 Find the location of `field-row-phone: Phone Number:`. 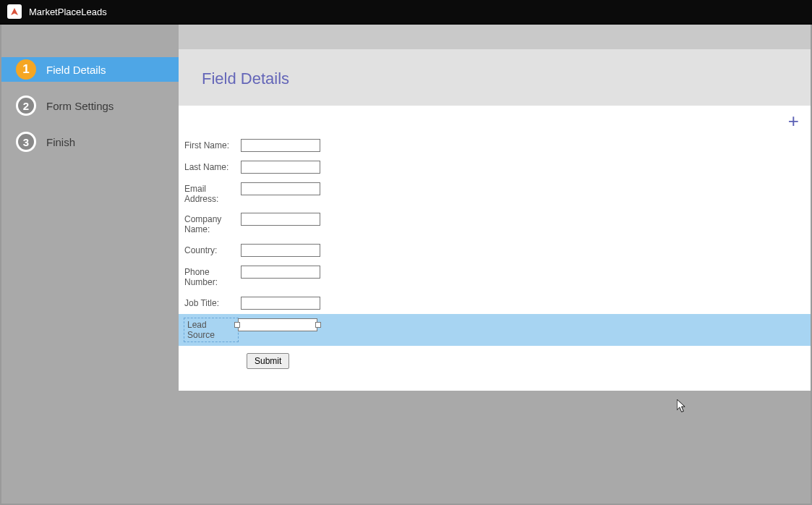

field-row-phone: Phone Number: is located at coordinates (495, 276).